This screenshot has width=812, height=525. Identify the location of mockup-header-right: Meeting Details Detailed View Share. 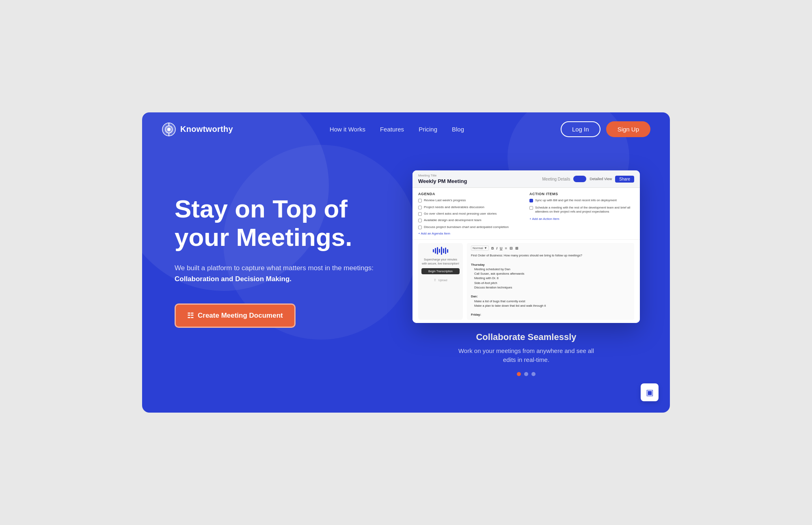
(588, 179).